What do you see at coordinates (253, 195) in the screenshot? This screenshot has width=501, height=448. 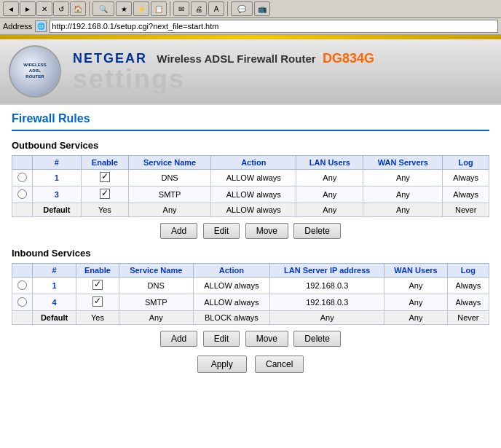 I see `outbound-action-2: ALLOW always` at bounding box center [253, 195].